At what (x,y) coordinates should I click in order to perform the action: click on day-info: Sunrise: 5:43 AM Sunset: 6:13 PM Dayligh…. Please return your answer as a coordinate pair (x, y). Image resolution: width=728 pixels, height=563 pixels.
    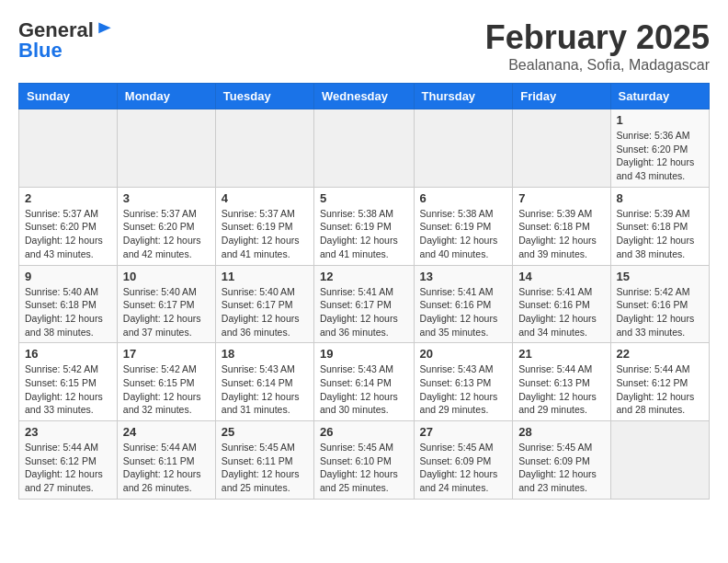
    Looking at the image, I should click on (463, 390).